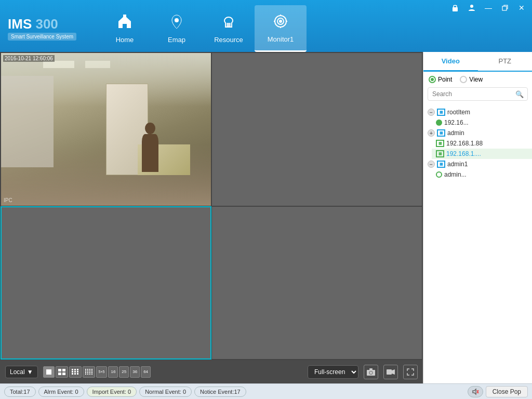 The height and width of the screenshot is (399, 532). I want to click on grid-btn-1x1, so click(49, 372).